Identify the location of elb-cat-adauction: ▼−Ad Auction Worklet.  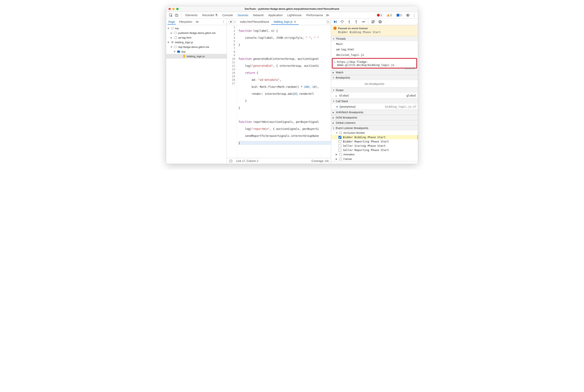
(374, 133).